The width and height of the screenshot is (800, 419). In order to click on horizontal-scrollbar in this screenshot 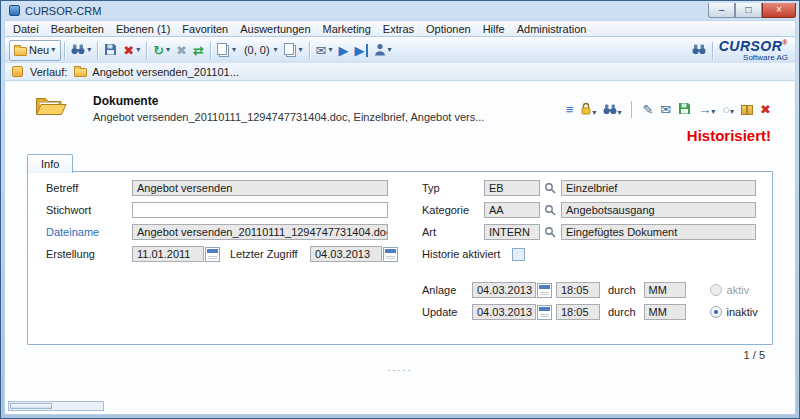, I will do `click(56, 406)`.